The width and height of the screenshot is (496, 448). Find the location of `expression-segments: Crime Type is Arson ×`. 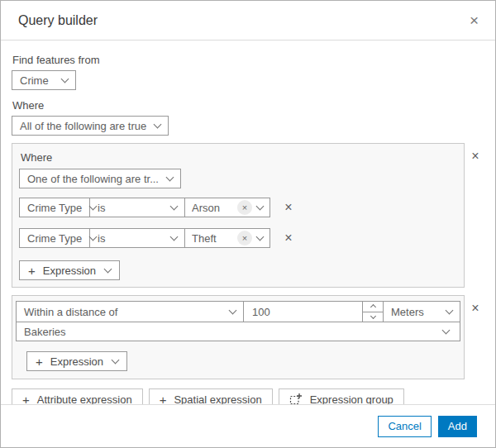

expression-segments: Crime Type is Arson × is located at coordinates (145, 207).